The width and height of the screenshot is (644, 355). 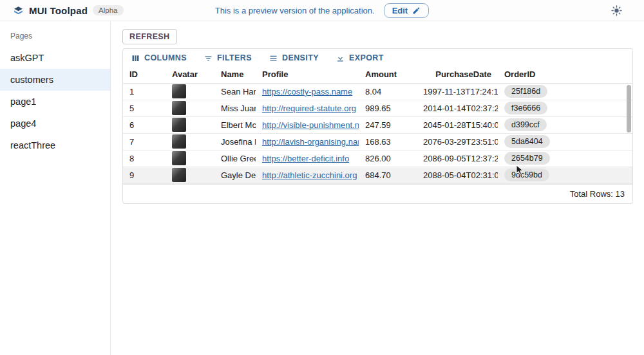 I want to click on filter-list-icon, so click(x=209, y=58).